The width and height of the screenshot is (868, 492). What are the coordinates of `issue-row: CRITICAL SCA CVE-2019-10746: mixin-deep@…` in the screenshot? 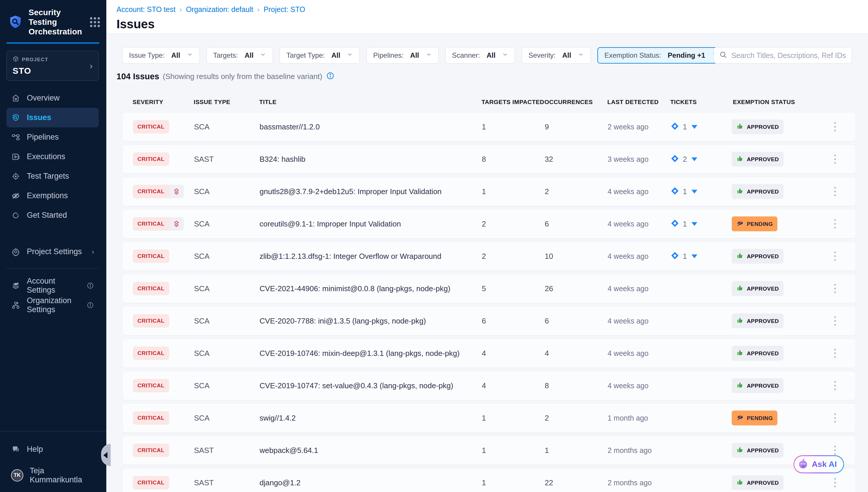 It's located at (489, 353).